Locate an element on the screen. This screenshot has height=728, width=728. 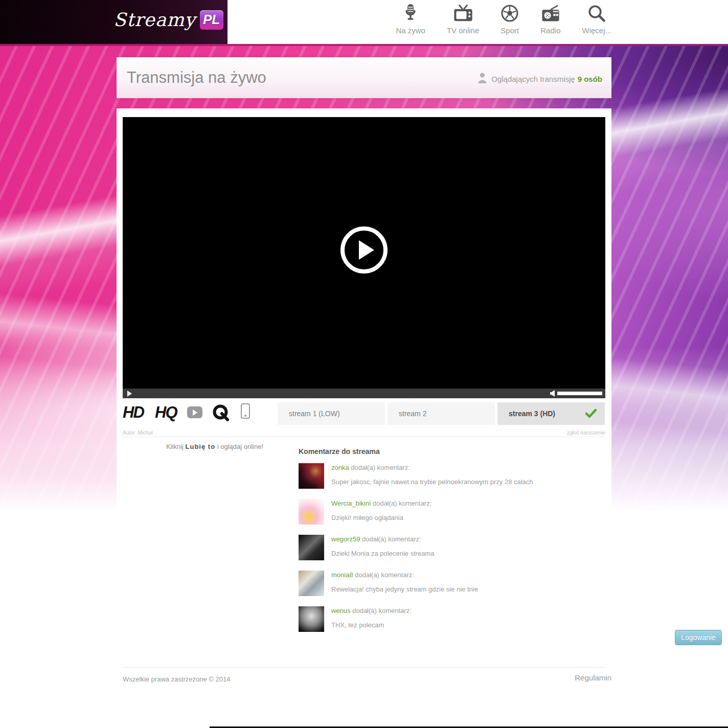
comment-text: THX, tez polecam is located at coordinates (358, 625).